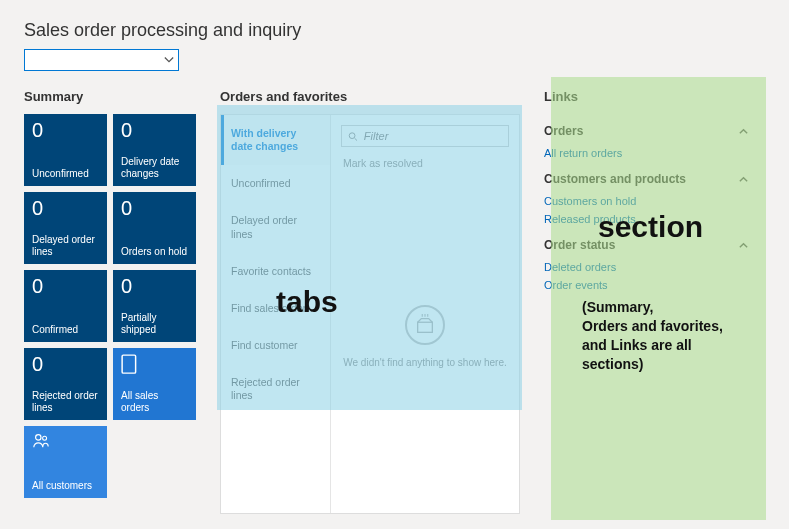  I want to click on tile-label: Orders on hold, so click(154, 252).